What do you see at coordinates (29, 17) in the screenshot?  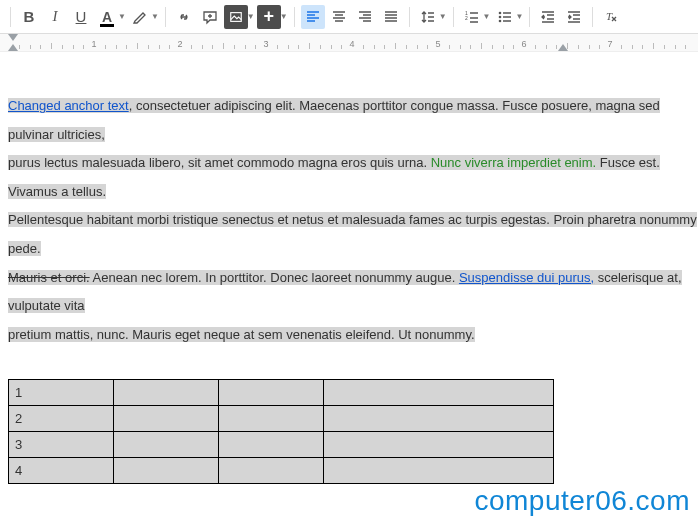 I see `bold-button: B` at bounding box center [29, 17].